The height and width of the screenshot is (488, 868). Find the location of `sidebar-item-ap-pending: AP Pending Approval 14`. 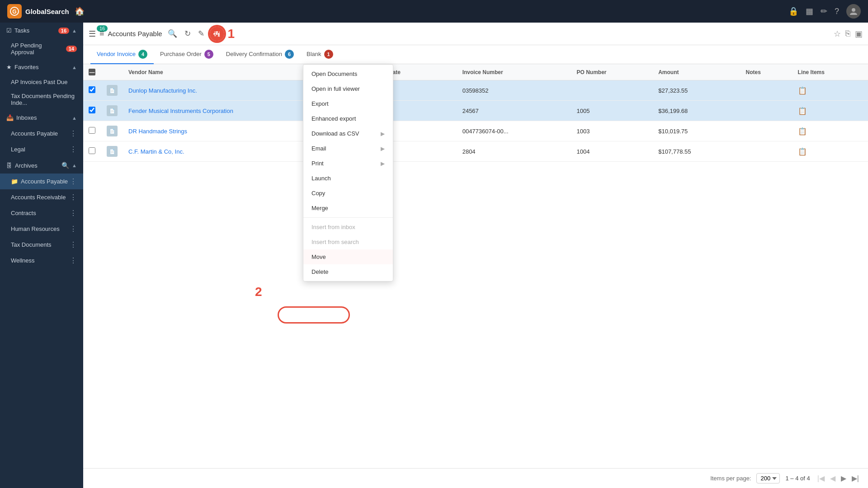

sidebar-item-ap-pending: AP Pending Approval 14 is located at coordinates (42, 49).